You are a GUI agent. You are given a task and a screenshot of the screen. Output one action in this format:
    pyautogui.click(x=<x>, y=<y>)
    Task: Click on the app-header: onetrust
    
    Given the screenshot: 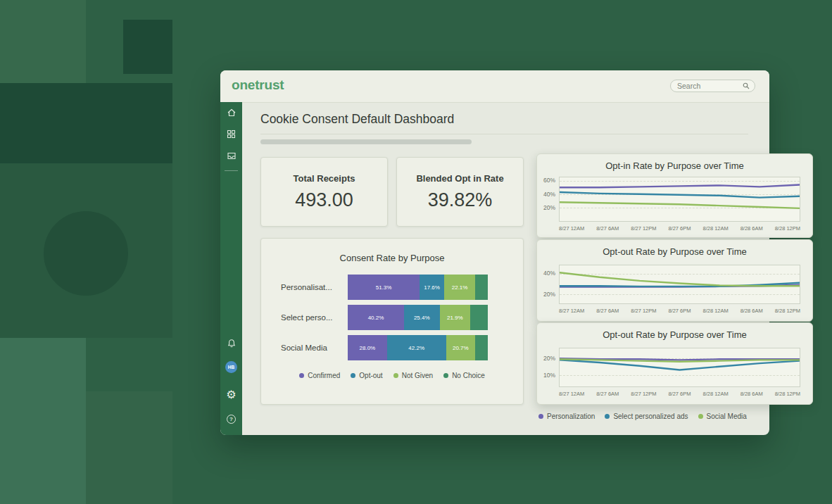 What is the action you would take?
    pyautogui.click(x=495, y=87)
    